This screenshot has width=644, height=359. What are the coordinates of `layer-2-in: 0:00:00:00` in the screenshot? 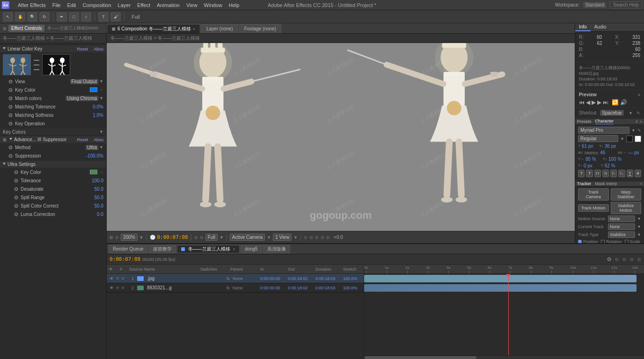 It's located at (273, 288).